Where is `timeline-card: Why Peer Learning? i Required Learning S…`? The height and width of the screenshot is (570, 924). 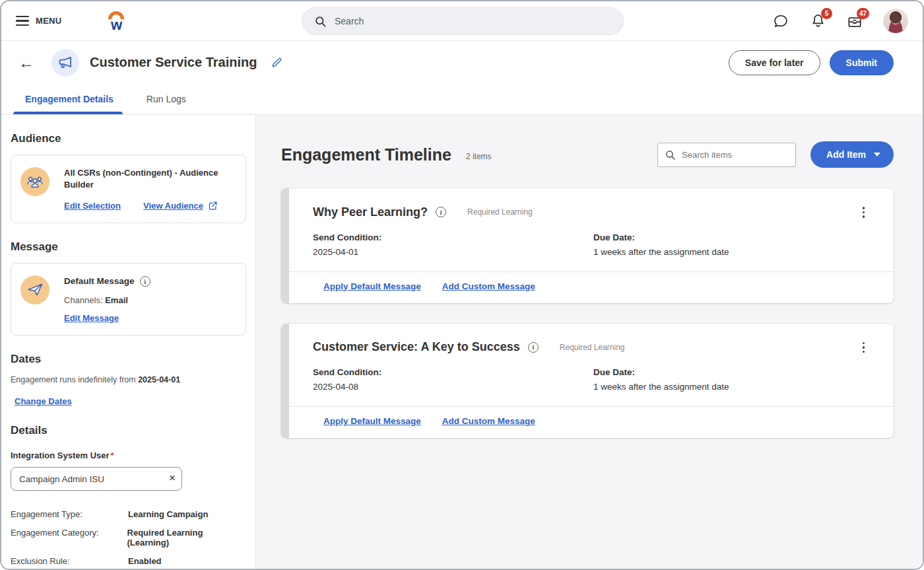
timeline-card: Why Peer Learning? i Required Learning S… is located at coordinates (587, 246).